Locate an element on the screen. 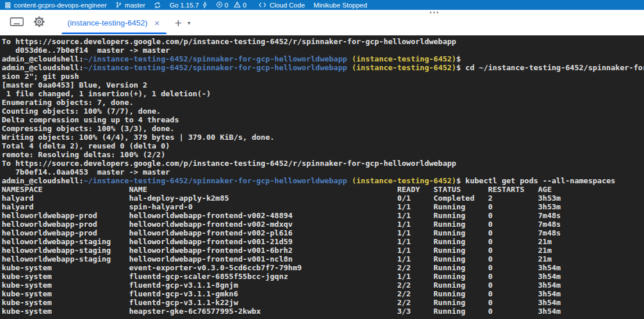 The width and height of the screenshot is (644, 319). pods-table-row: kube-system fluentd-gcp-v3.1.1-8gnjm 2/2… is located at coordinates (323, 285).